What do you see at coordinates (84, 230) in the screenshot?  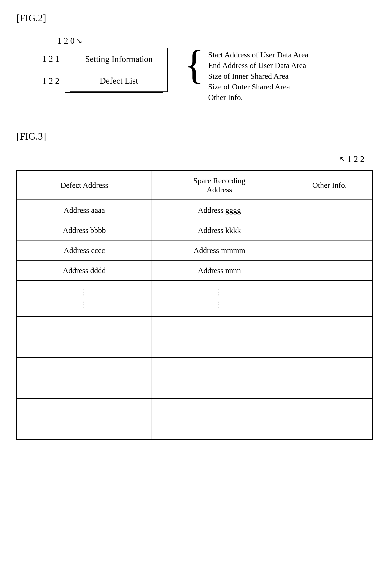 I see `defect-address-1: Address bbbb` at bounding box center [84, 230].